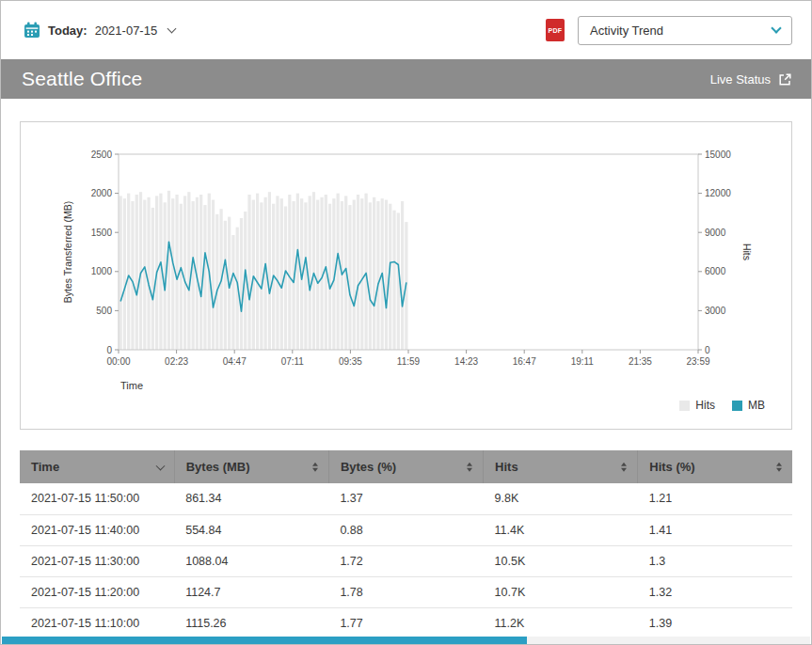  Describe the element at coordinates (102, 194) in the screenshot. I see `svg-text: 2000` at that location.